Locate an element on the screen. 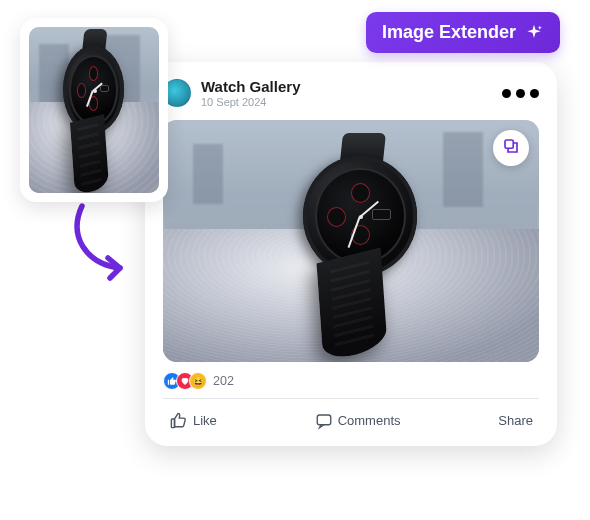 The image size is (590, 520). reactions-row: 😆 202 is located at coordinates (351, 381).